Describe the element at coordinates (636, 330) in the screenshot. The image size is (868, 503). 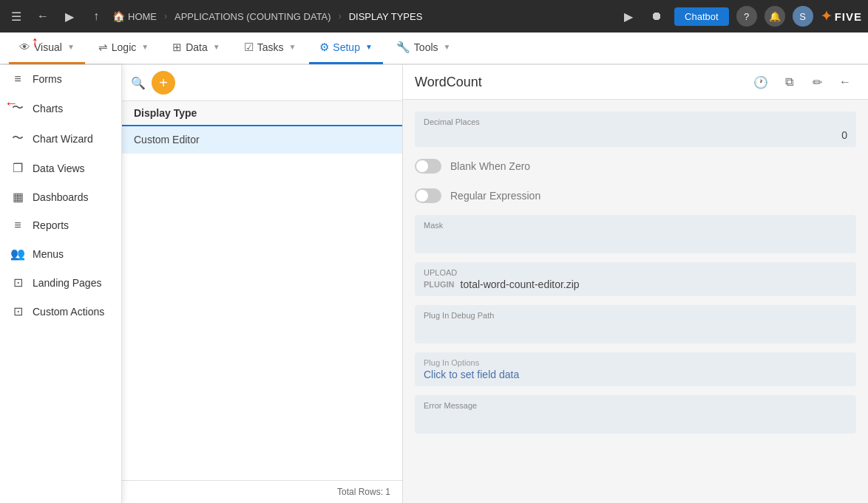
I see `plugin-debug-path-value` at that location.